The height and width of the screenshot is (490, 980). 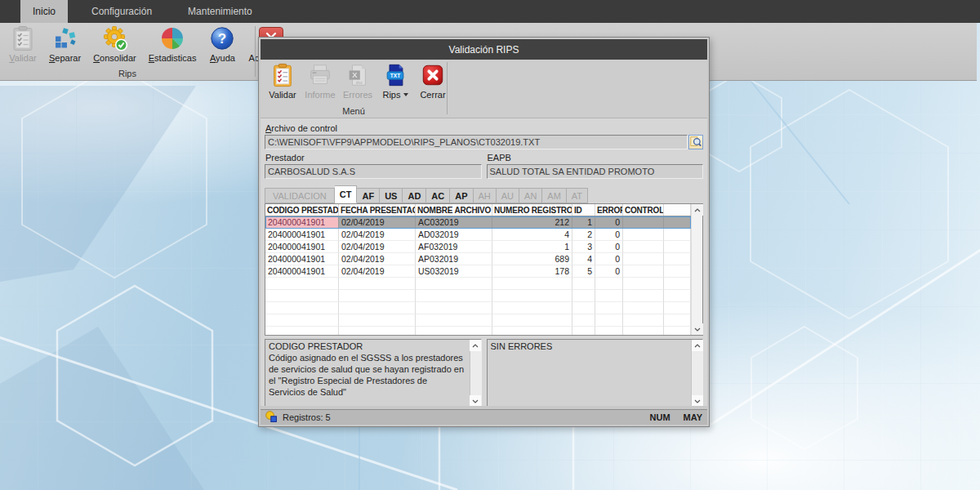 What do you see at coordinates (532, 222) in the screenshot?
I see `cell-registros: 212` at bounding box center [532, 222].